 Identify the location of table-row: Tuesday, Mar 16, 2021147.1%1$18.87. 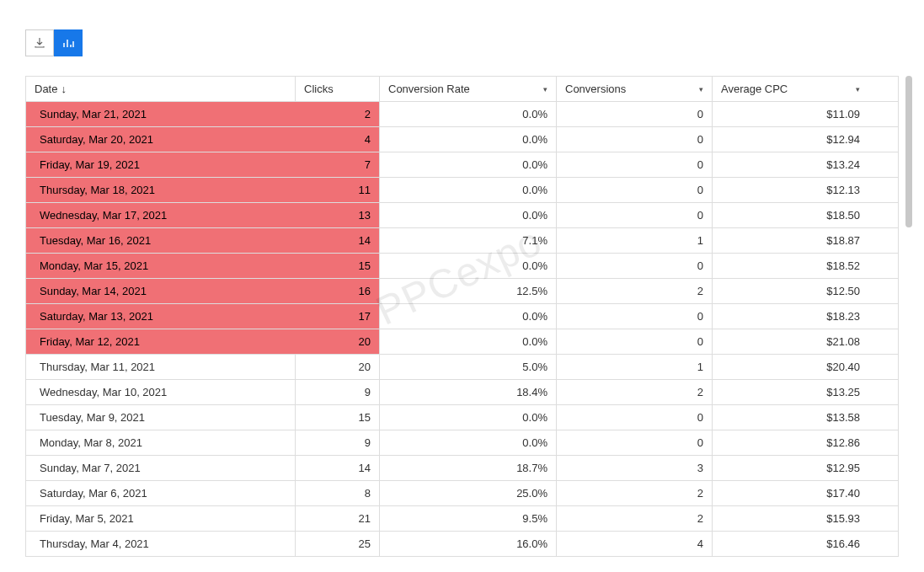
(462, 241).